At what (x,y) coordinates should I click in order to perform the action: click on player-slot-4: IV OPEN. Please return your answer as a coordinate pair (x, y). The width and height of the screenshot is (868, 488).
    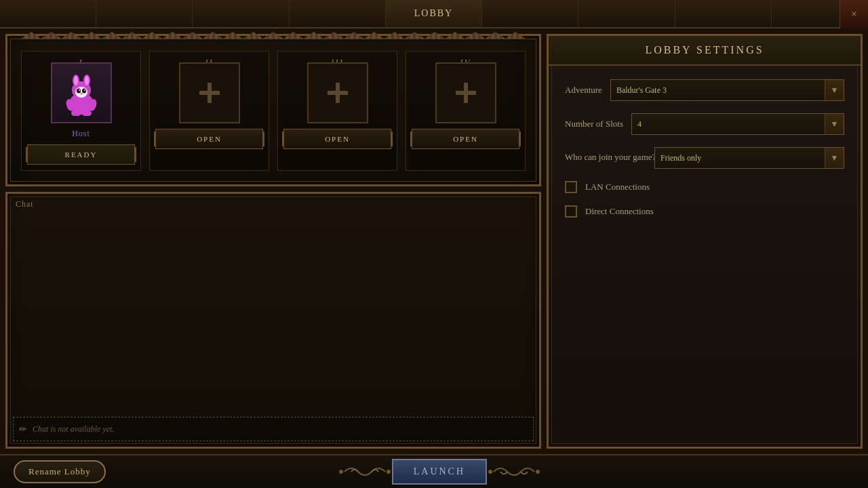
    Looking at the image, I should click on (465, 111).